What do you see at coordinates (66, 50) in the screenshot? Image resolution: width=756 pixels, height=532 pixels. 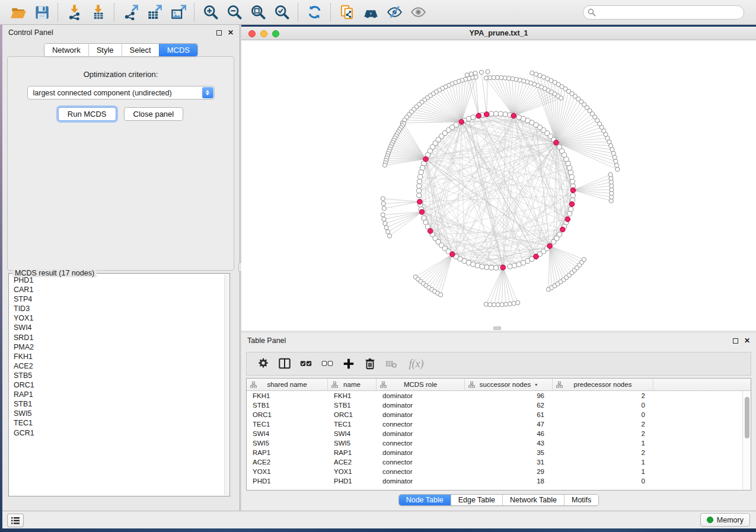 I see `tab-network: Network` at bounding box center [66, 50].